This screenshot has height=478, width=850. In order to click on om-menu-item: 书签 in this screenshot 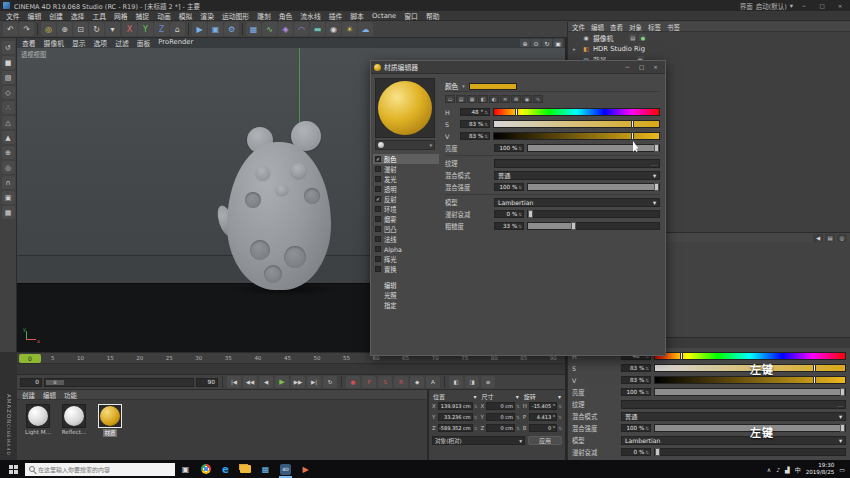, I will do `click(674, 26)`.